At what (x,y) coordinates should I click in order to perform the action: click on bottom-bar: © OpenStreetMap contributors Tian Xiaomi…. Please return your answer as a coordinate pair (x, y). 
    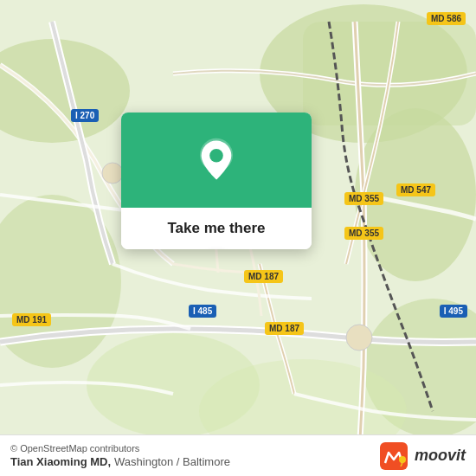
    Looking at the image, I should click on (238, 455).